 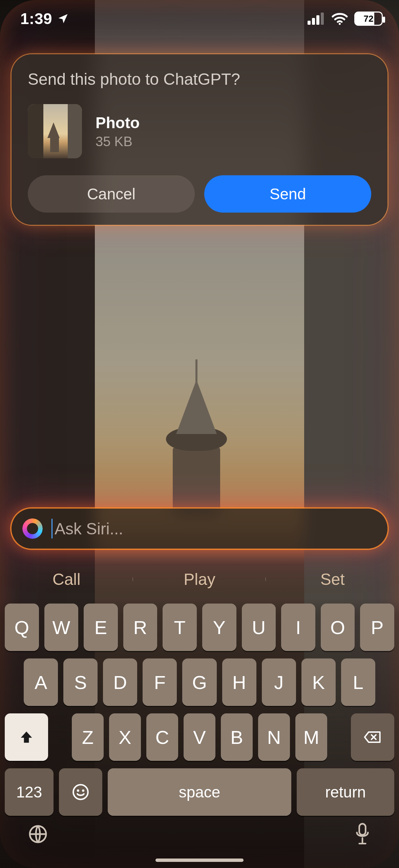 I want to click on attachment-thumbnail, so click(x=55, y=131).